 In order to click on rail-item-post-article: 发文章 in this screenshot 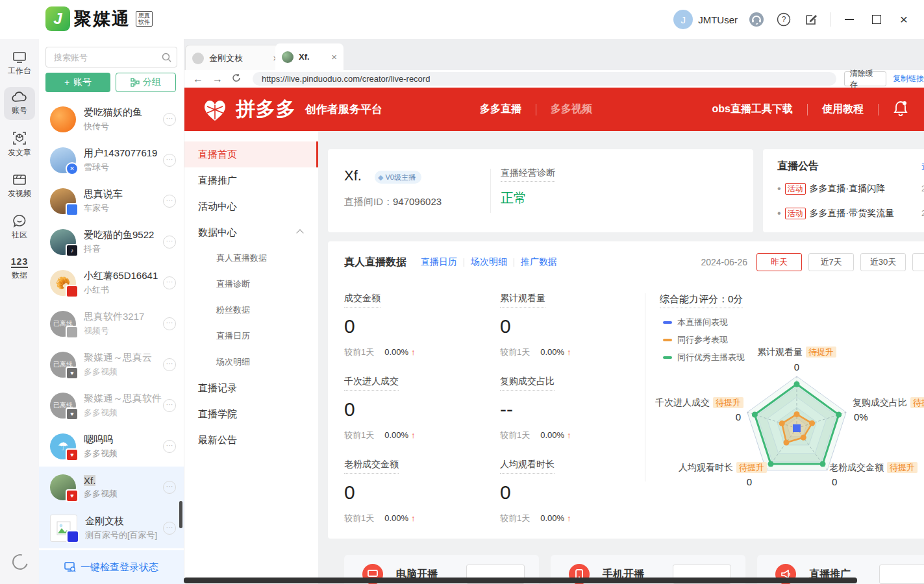, I will do `click(19, 144)`.